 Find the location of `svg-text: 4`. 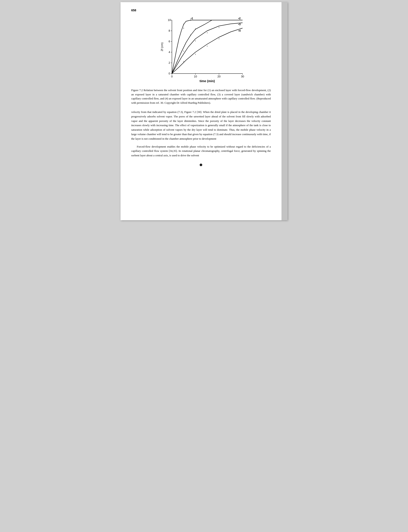

svg-text: 4 is located at coordinates (169, 52).